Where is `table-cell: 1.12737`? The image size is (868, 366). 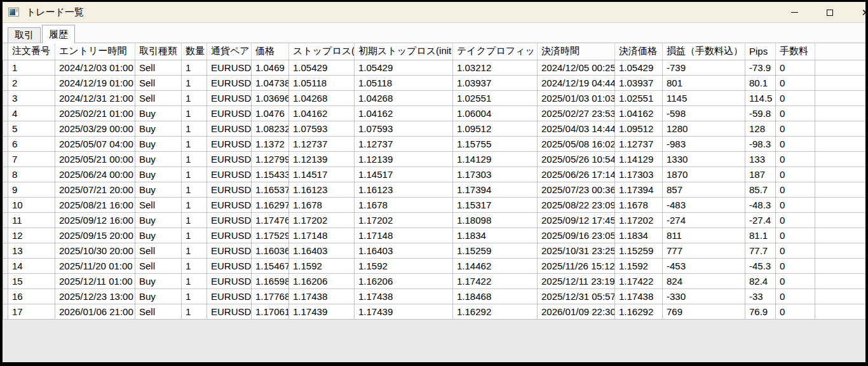
table-cell: 1.12737 is located at coordinates (404, 144).